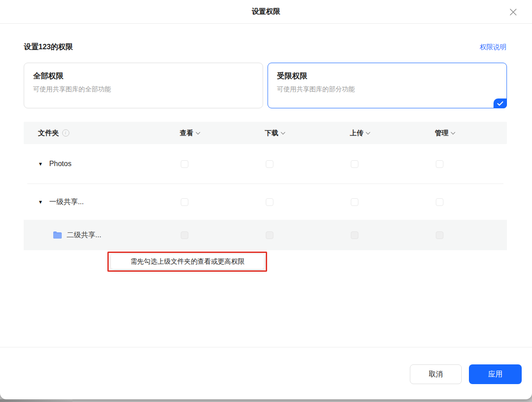 This screenshot has height=402, width=532. What do you see at coordinates (500, 103) in the screenshot?
I see `selected-badge` at bounding box center [500, 103].